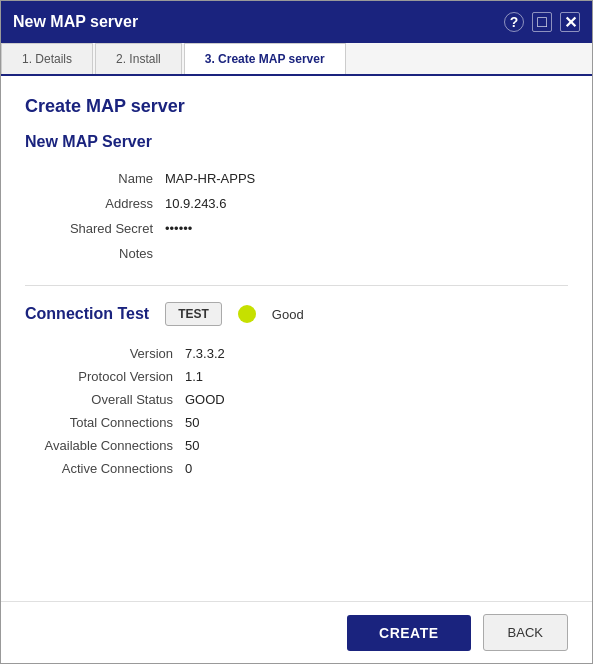  I want to click on detail-row-name: Name MAP-HR-APPS, so click(296, 178).